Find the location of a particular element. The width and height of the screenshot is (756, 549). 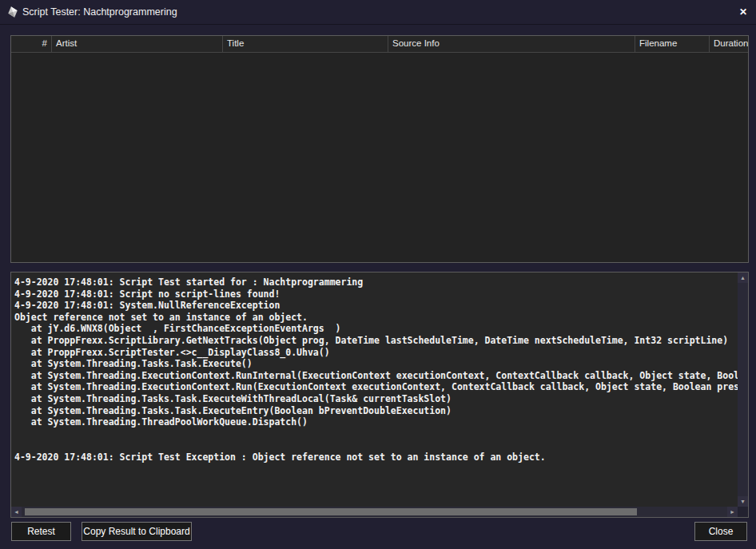

horizontal-scroll-track is located at coordinates (374, 511).